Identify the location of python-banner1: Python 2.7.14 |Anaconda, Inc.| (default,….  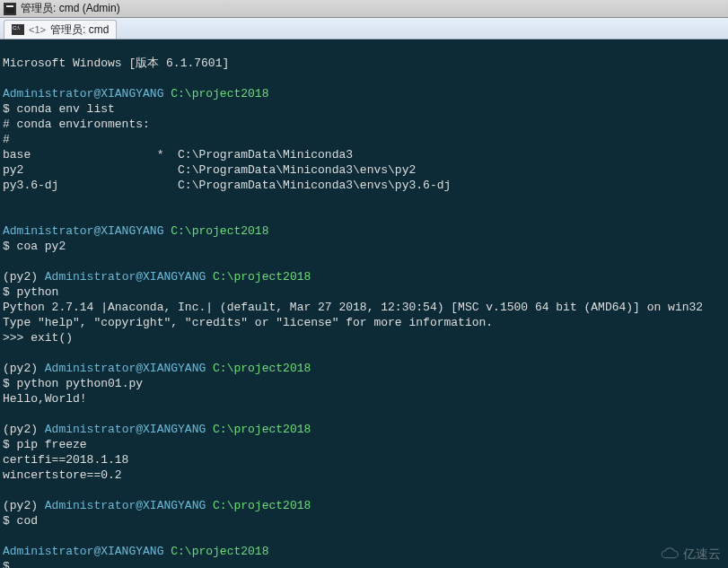
(353, 307).